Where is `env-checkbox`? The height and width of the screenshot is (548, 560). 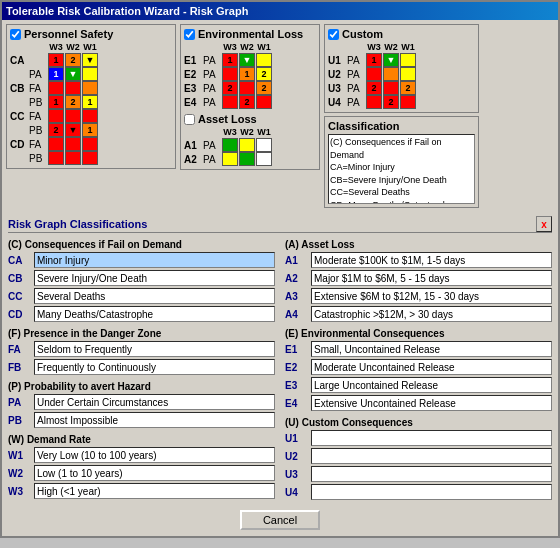
env-checkbox is located at coordinates (190, 34).